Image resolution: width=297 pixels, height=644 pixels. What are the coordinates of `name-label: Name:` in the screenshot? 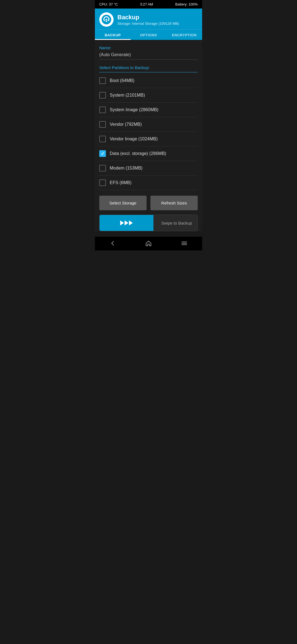 It's located at (148, 48).